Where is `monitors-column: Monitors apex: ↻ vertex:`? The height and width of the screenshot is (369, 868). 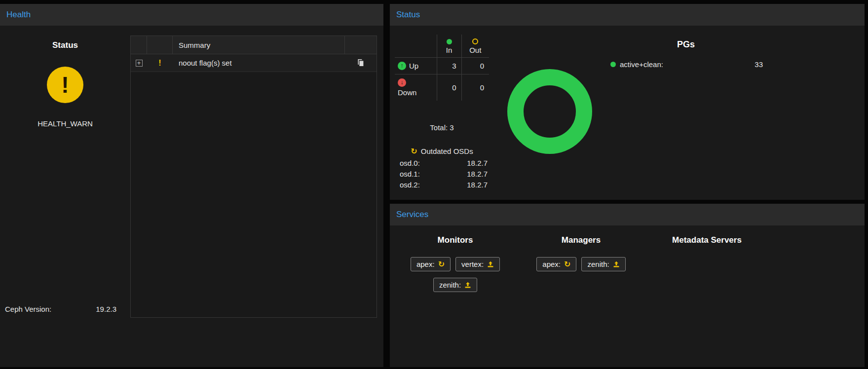
monitors-column: Monitors apex: ↻ vertex: is located at coordinates (455, 296).